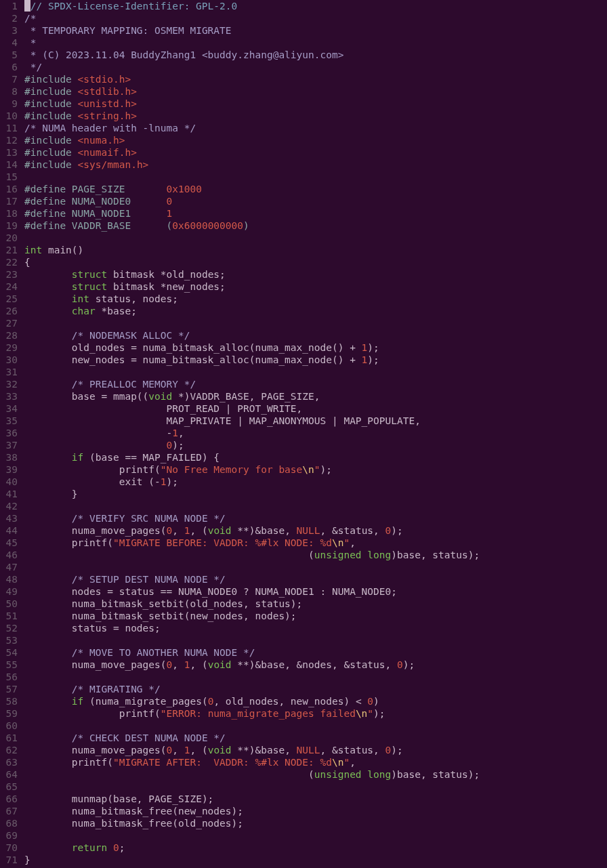 The height and width of the screenshot is (868, 607). I want to click on code-line: {, so click(316, 262).